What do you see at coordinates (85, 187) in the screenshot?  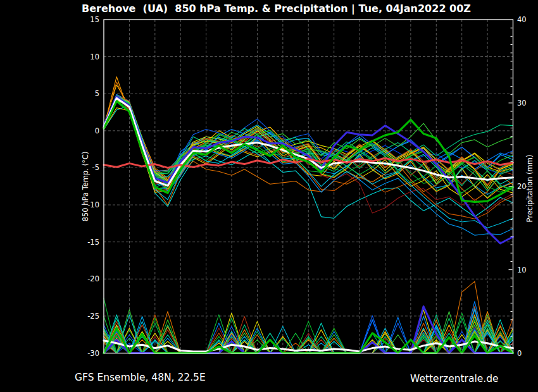 I see `y-axis-left-title: 850 hPa Temp. (°C)` at bounding box center [85, 187].